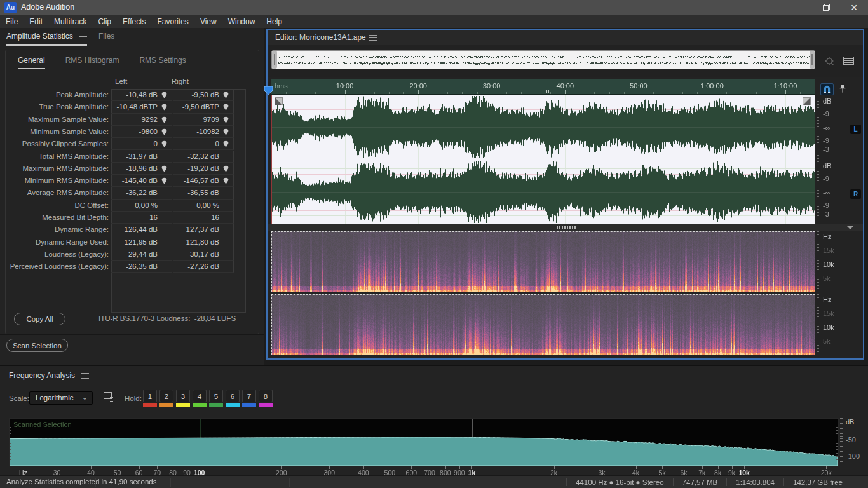 The width and height of the screenshot is (868, 488). Describe the element at coordinates (755, 482) in the screenshot. I see `status-item: 1:14:03.804` at that location.